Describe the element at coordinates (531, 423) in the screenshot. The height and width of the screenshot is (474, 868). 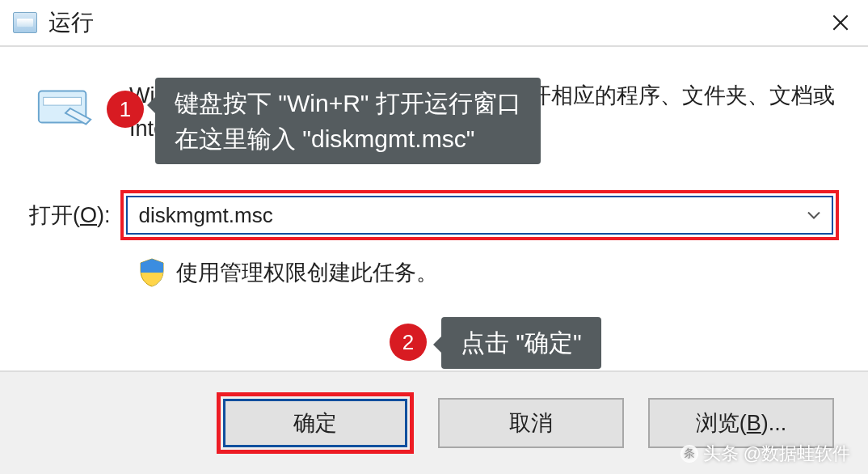
I see `cancel-button: 取消` at that location.